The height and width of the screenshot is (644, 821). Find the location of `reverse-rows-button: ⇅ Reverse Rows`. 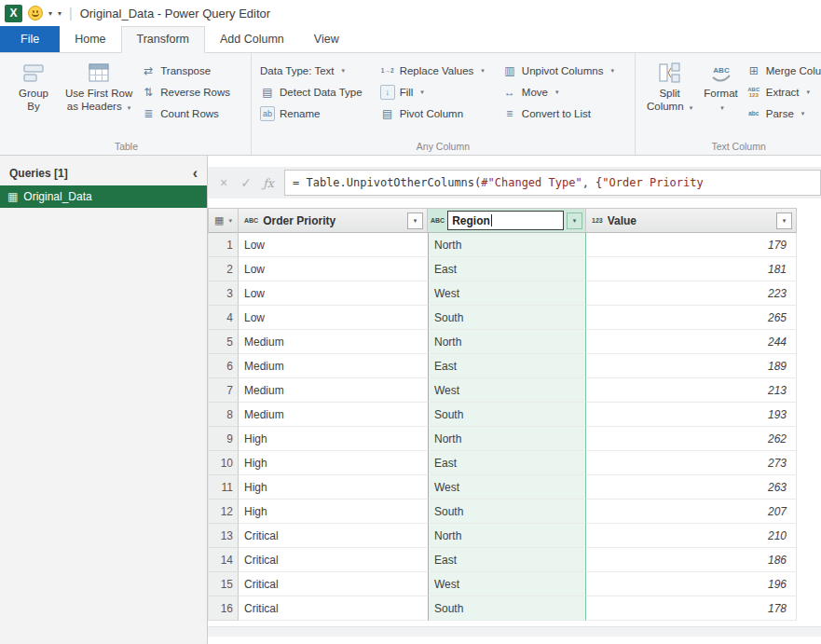

reverse-rows-button: ⇅ Reverse Rows is located at coordinates (188, 91).